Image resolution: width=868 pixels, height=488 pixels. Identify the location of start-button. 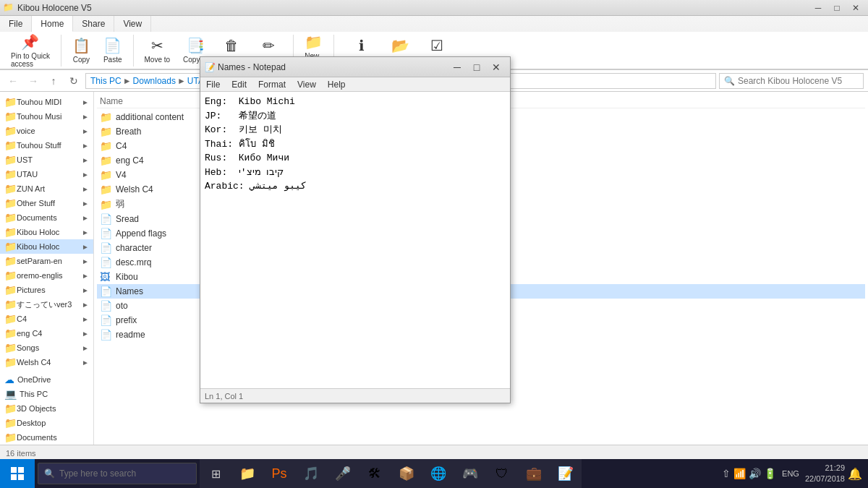
(17, 474).